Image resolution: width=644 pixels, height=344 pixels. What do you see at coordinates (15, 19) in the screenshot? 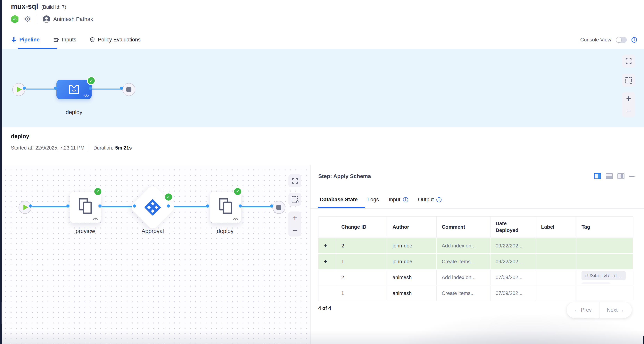
I see `build-status-icon: ∞` at bounding box center [15, 19].